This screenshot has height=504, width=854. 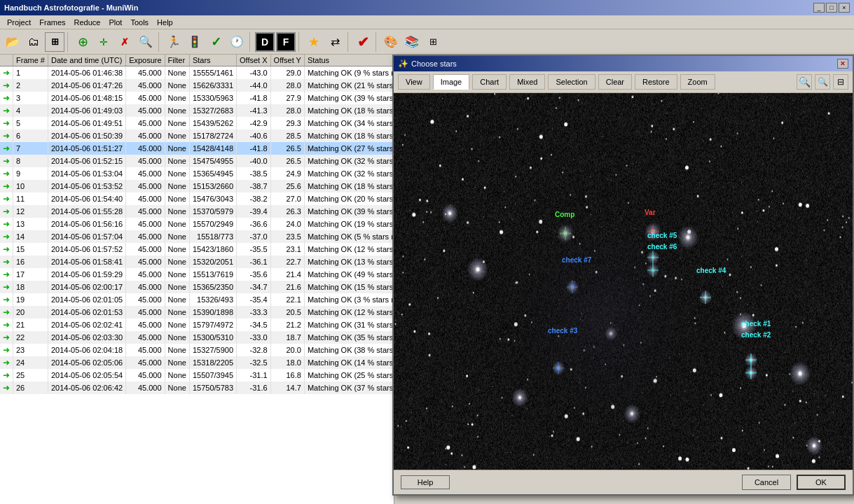 What do you see at coordinates (198, 325) in the screenshot?
I see `table-row: ➜ 21 2014-05-06 02:02:41 45.000 None 157…` at bounding box center [198, 325].